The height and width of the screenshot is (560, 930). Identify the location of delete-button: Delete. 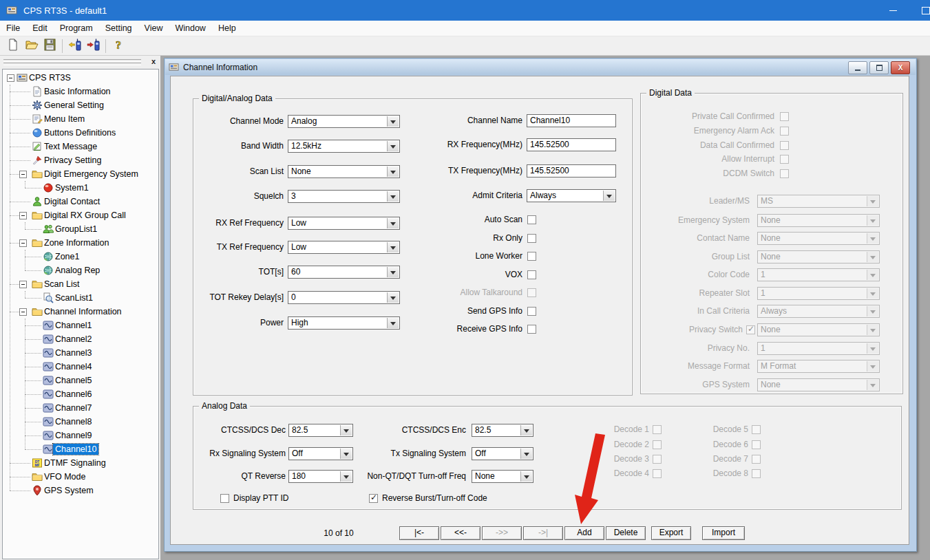
(626, 533).